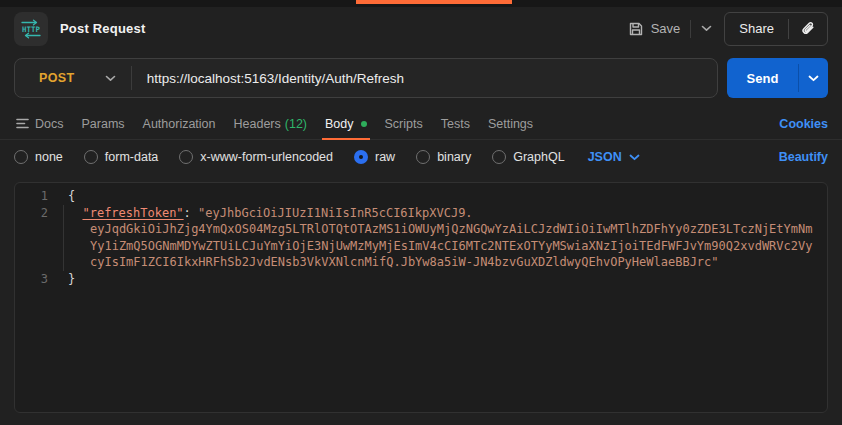 This screenshot has height=425, width=842. I want to click on line-number: 1, so click(32, 196).